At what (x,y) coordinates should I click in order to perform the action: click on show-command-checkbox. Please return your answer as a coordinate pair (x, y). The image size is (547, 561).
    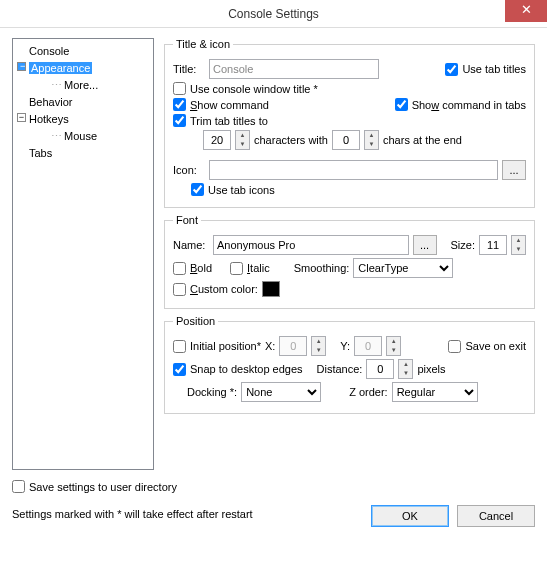
    Looking at the image, I should click on (180, 104).